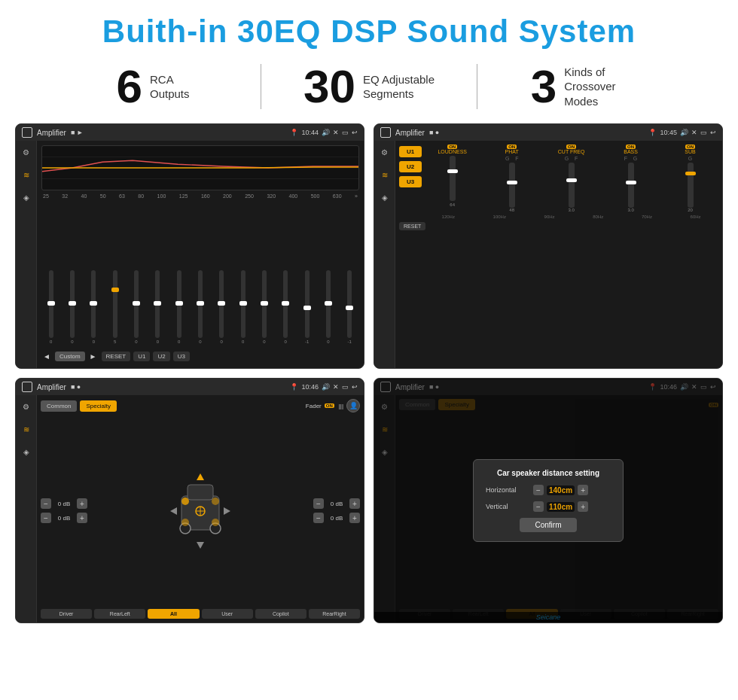 The image size is (738, 700). I want to click on fader-copilot-btn: Copilot, so click(281, 614).